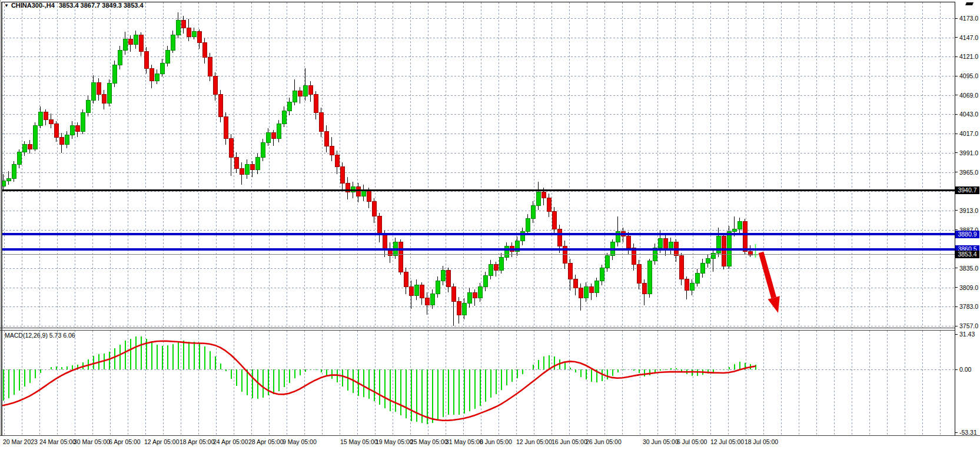 The image size is (980, 450). I want to click on date-label: 30 Mar 05:00, so click(92, 442).